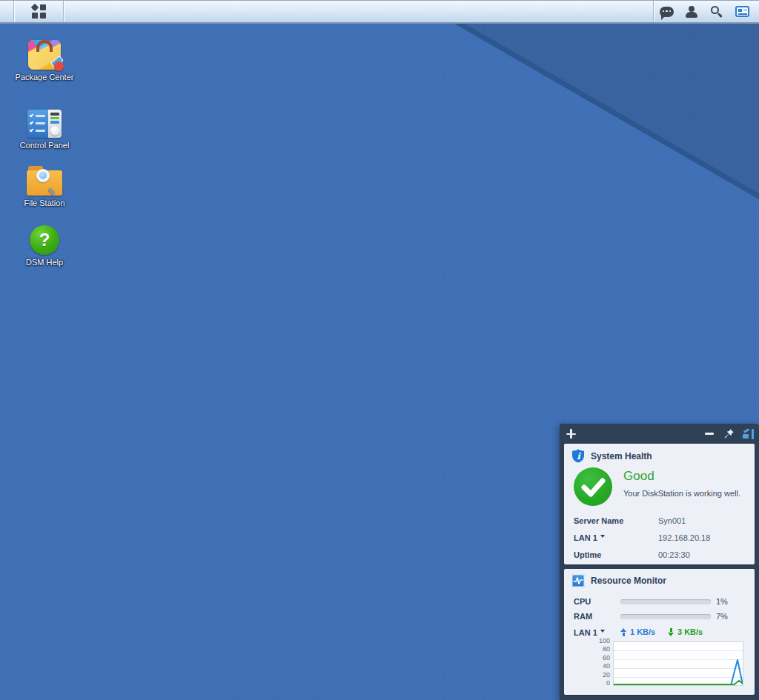 The image size is (759, 700). What do you see at coordinates (678, 664) in the screenshot?
I see `chart-plot-area` at bounding box center [678, 664].